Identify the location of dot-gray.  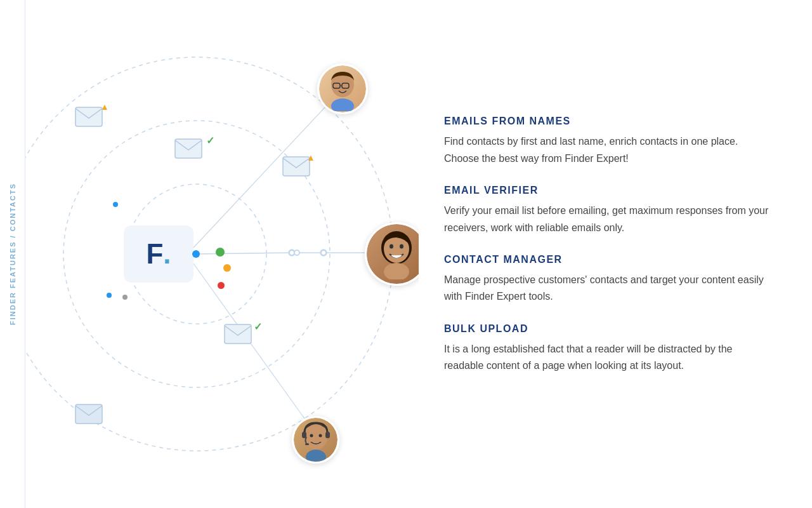
(125, 297).